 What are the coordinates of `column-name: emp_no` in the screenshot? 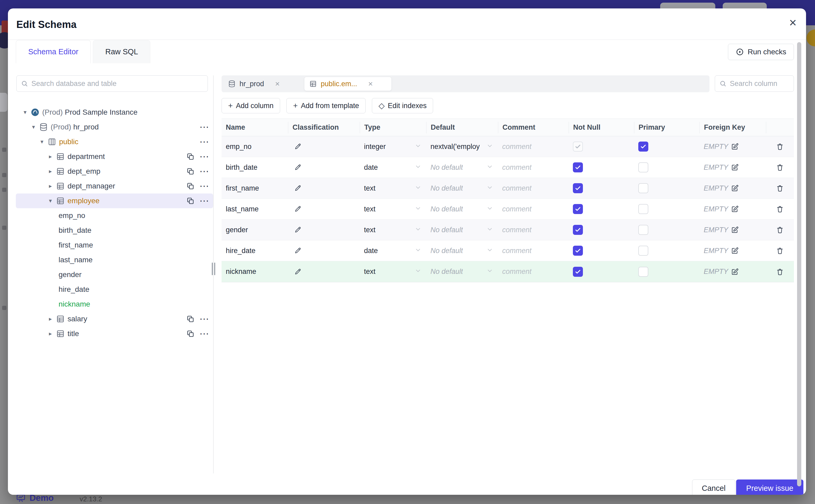 It's located at (255, 147).